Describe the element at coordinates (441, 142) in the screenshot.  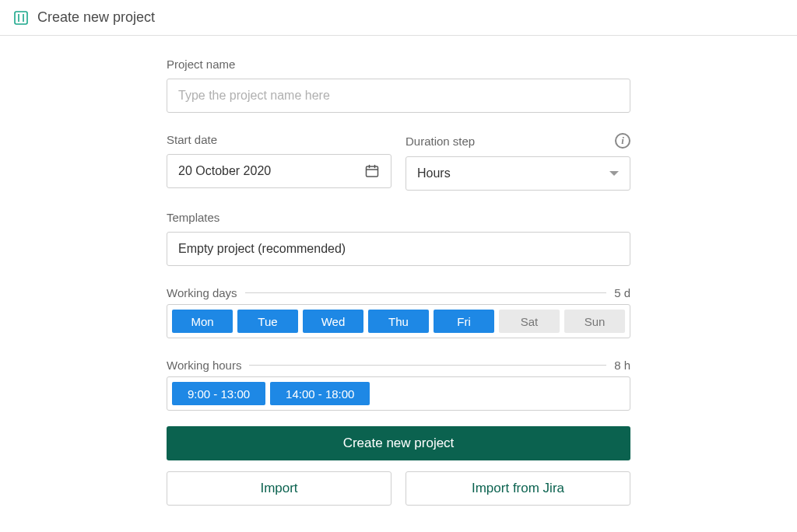
I see `duration-step-label: Duration step` at that location.